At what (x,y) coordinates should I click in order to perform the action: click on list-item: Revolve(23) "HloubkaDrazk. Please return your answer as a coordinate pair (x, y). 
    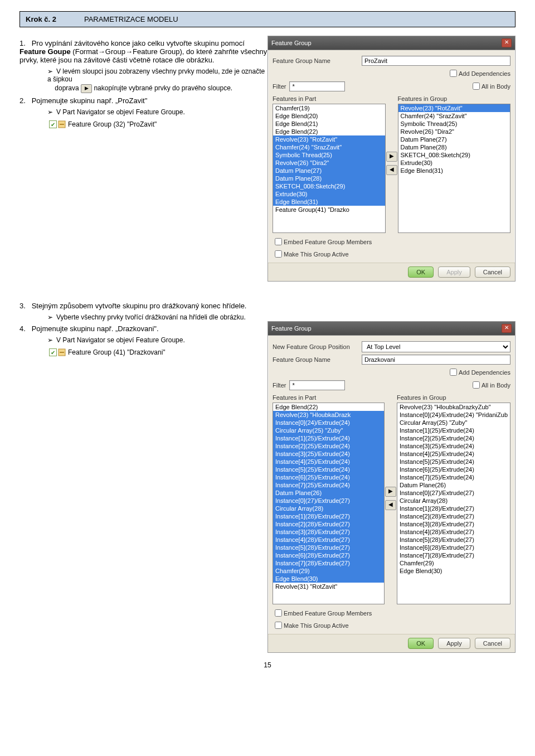
    Looking at the image, I should click on (329, 415).